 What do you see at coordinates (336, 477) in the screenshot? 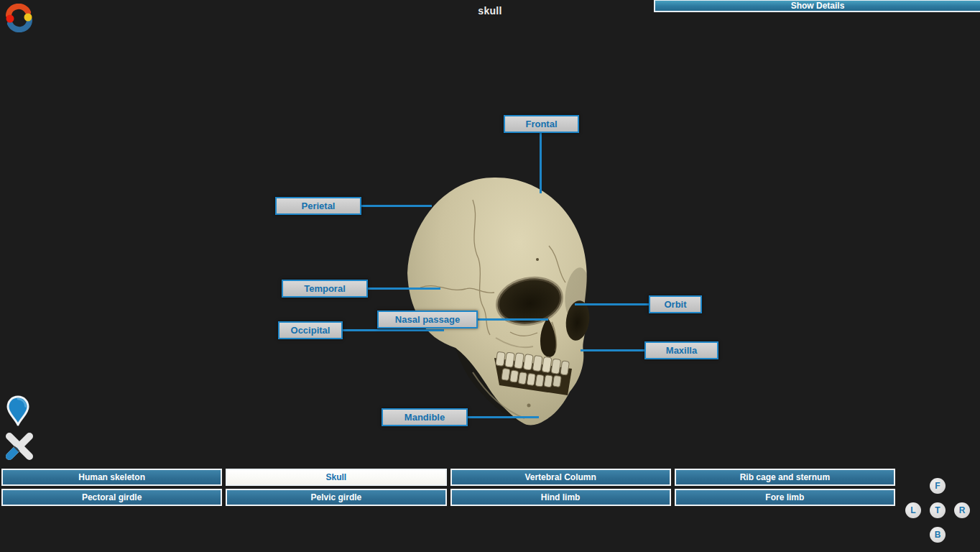
I see `nav-skull: Skull` at bounding box center [336, 477].